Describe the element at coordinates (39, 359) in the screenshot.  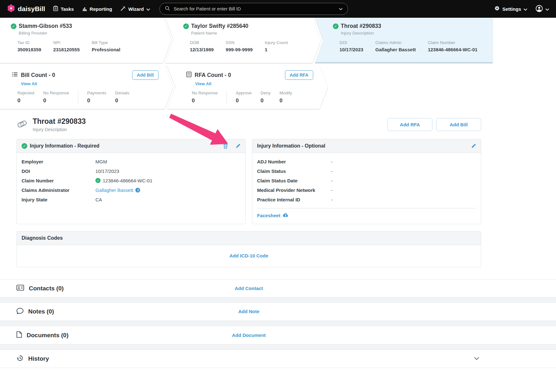
I see `history-title: History` at that location.